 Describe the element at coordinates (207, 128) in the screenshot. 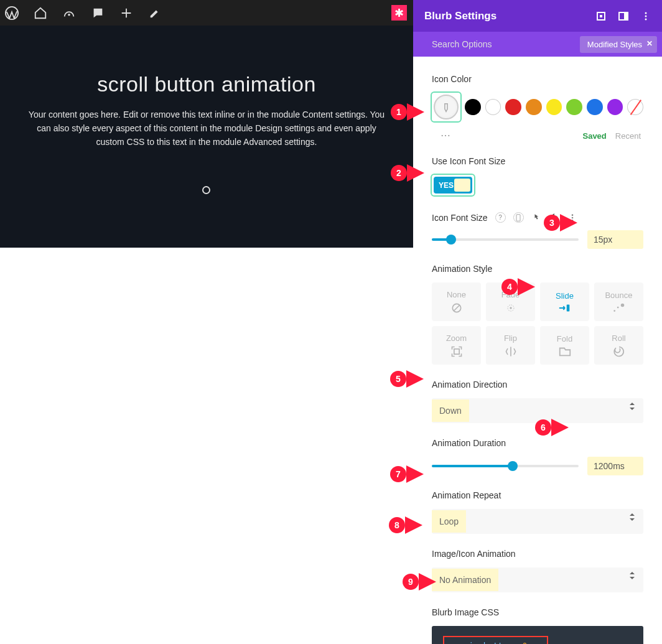

I see `preview-body-text: Your content goes here. Edit or remove t…` at that location.